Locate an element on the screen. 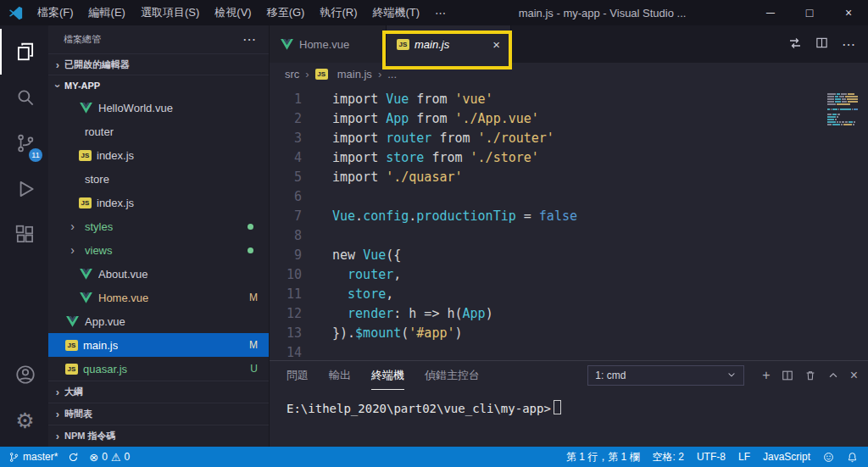  tree-item-helloworld-vue: HelloWorld.vue is located at coordinates (159, 108).